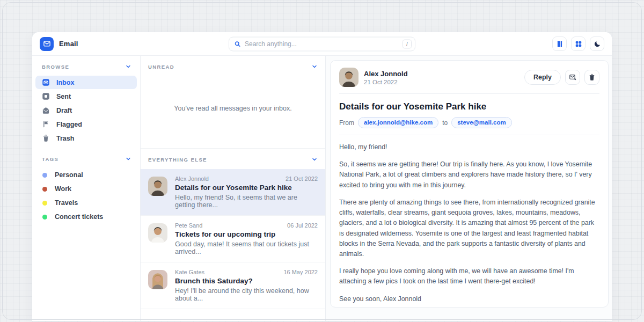 The image size is (644, 322). What do you see at coordinates (469, 276) in the screenshot?
I see `mail-paragraph: I really hope you love coming along with…` at bounding box center [469, 276].